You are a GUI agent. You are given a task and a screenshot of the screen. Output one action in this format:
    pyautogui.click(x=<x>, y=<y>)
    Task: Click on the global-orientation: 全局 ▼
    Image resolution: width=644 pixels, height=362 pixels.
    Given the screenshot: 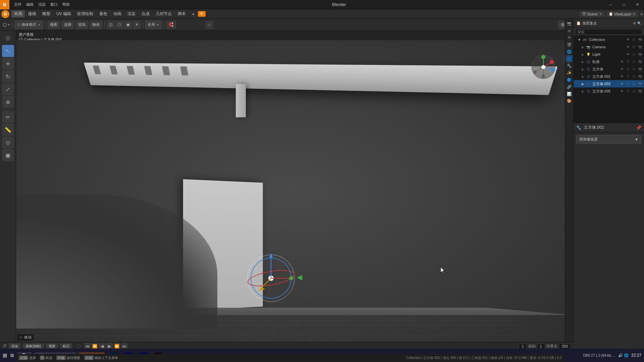 What is the action you would take?
    pyautogui.click(x=154, y=25)
    